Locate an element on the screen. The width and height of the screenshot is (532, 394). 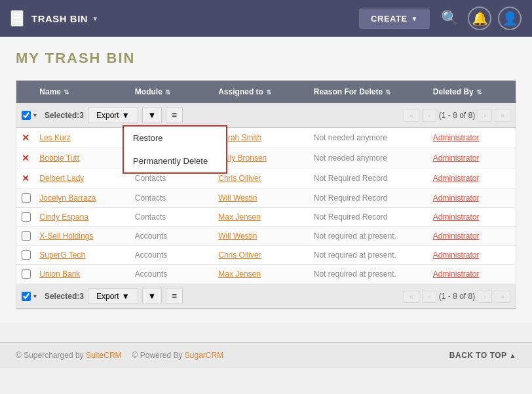
assigned-link-8: Max Jensen is located at coordinates (240, 274).